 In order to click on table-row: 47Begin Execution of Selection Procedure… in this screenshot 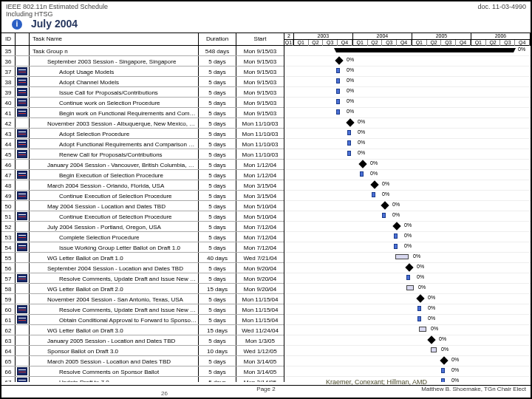, I will do `click(143, 175)`.